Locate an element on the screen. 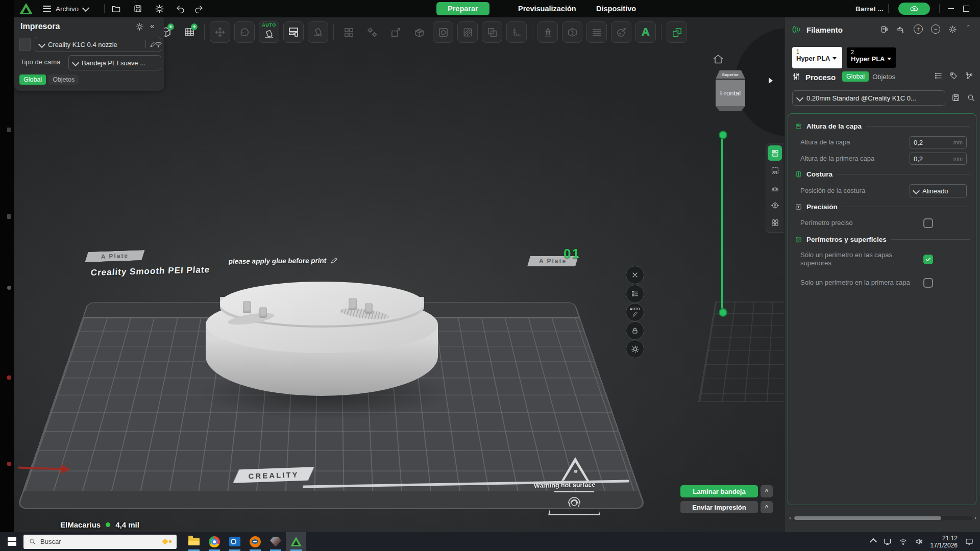  cube-frame-button is located at coordinates (443, 32).